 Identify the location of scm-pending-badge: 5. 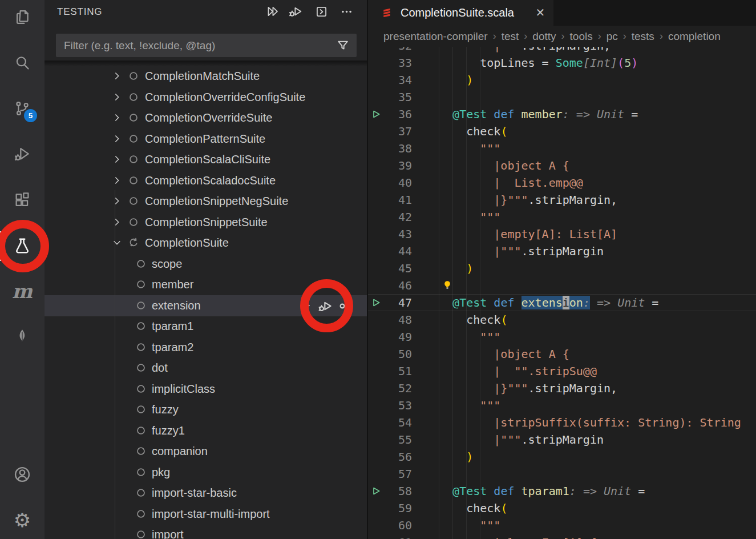
(31, 115).